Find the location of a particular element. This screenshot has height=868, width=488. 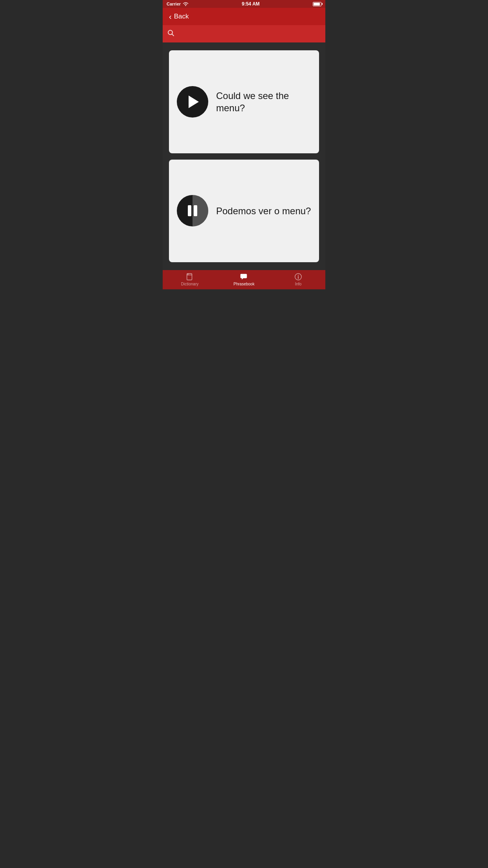

pause-bar-right is located at coordinates (196, 211).